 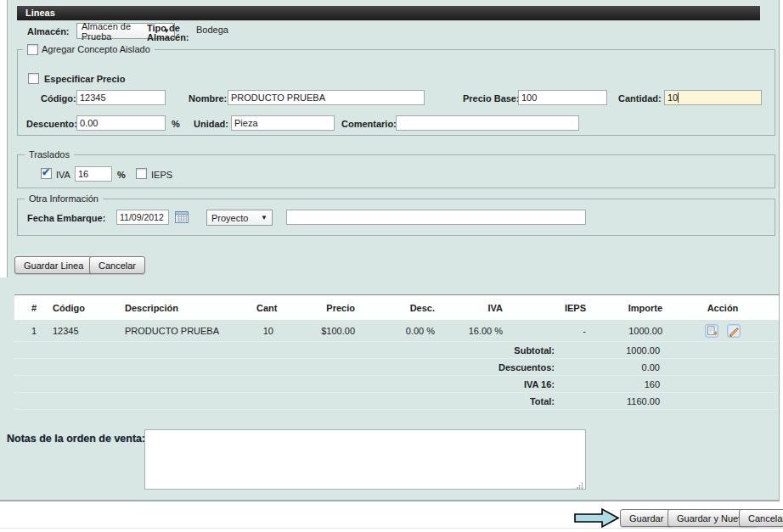 What do you see at coordinates (190, 331) in the screenshot?
I see `row-descripcion: PRODUCTO PRUEBA` at bounding box center [190, 331].